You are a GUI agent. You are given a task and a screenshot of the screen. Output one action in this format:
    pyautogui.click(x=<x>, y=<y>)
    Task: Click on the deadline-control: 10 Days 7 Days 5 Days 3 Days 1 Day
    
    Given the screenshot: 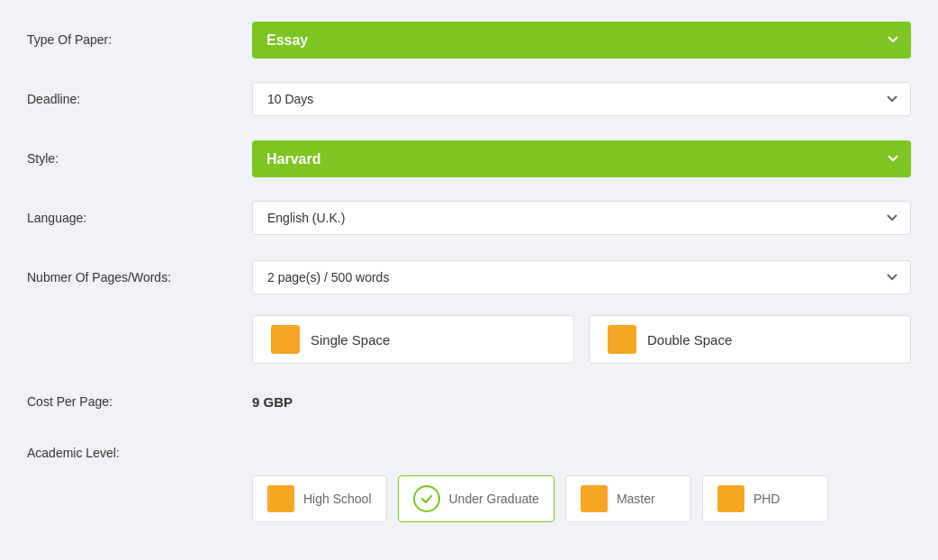 What is the action you would take?
    pyautogui.click(x=582, y=99)
    